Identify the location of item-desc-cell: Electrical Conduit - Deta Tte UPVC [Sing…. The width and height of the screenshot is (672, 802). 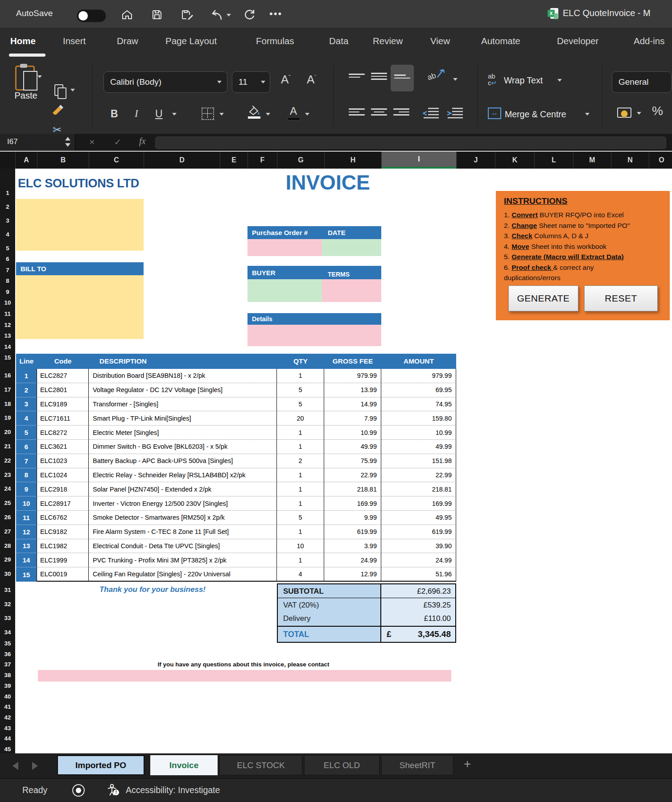
(183, 546).